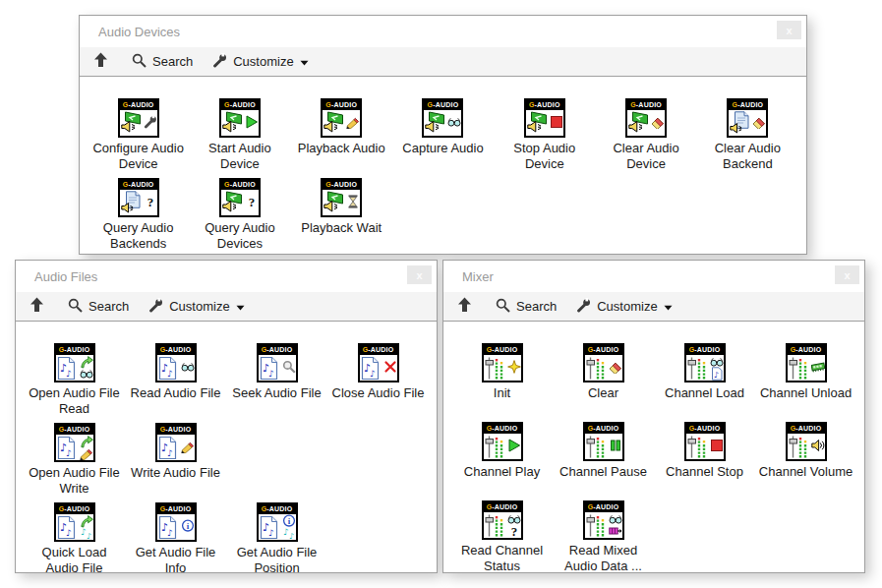 This screenshot has width=882, height=588. Describe the element at coordinates (342, 214) in the screenshot. I see `palette-item-playback-wait: G-AUDIOPlayback Wait` at that location.